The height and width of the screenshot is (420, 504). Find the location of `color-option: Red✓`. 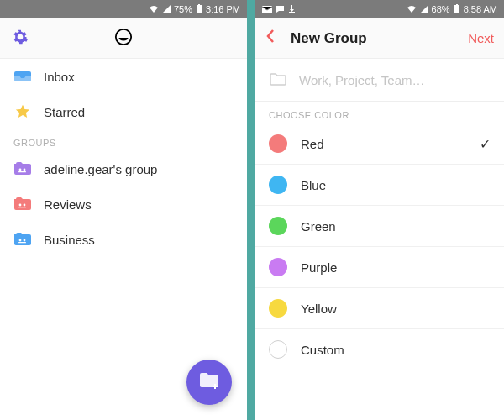

color-option: Red✓ is located at coordinates (380, 144).